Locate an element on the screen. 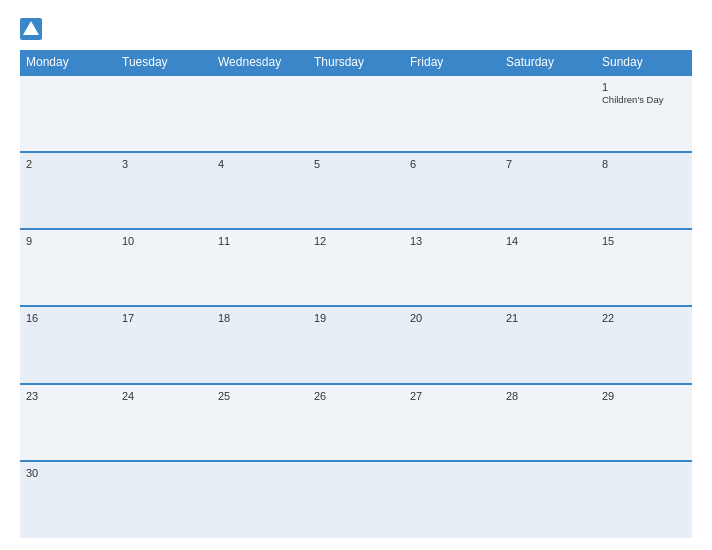 The height and width of the screenshot is (550, 712). day-number: 3 is located at coordinates (164, 164).